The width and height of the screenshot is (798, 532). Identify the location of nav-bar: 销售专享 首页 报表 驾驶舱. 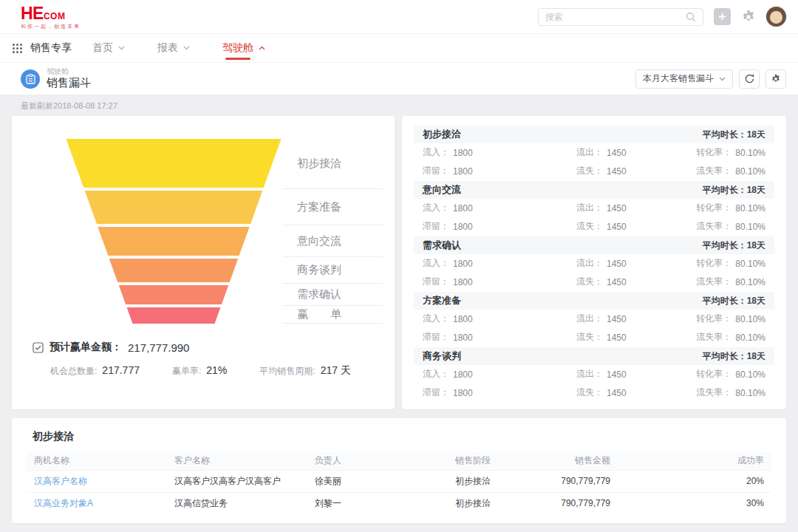
(399, 48).